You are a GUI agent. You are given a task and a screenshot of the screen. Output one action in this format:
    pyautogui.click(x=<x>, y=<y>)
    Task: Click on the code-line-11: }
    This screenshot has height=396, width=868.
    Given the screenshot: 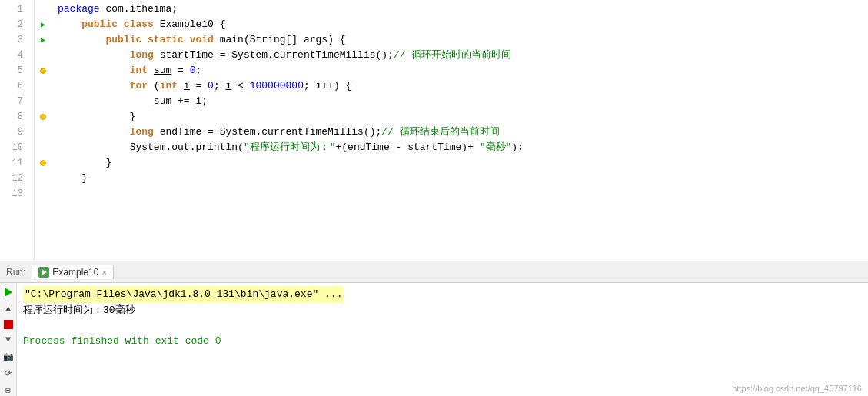 What is the action you would take?
    pyautogui.click(x=463, y=163)
    